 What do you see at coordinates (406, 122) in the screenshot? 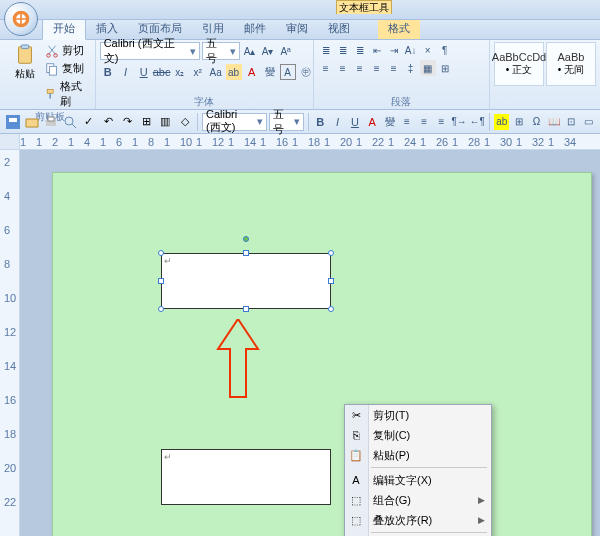
I see `qat-align-l: ≡` at bounding box center [406, 122].